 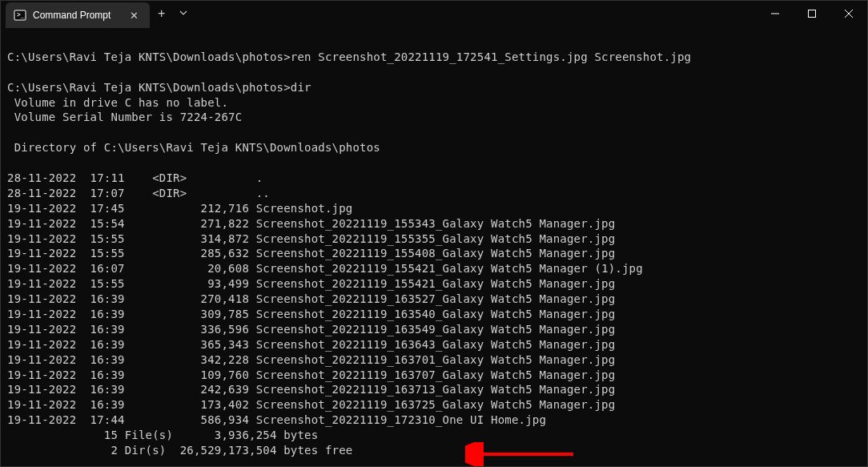 What do you see at coordinates (849, 14) in the screenshot?
I see `close-button` at bounding box center [849, 14].